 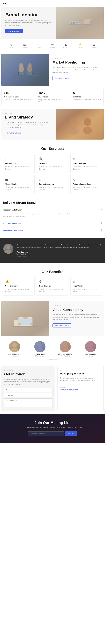 I want to click on mailing-email-input, so click(x=46, y=434).